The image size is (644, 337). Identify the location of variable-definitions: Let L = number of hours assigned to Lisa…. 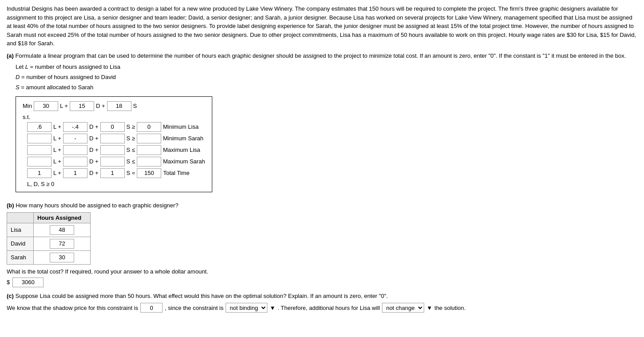
(326, 77).